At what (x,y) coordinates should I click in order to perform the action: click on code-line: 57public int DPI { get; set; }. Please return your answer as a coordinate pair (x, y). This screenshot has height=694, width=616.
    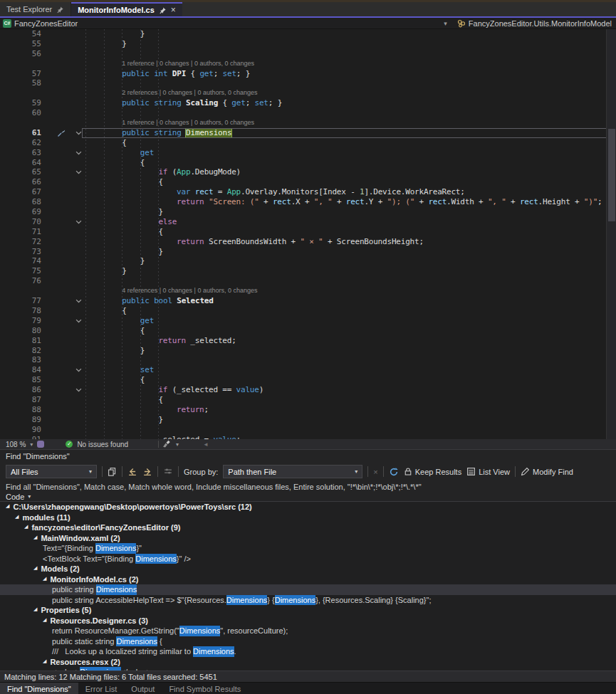
    Looking at the image, I should click on (308, 74).